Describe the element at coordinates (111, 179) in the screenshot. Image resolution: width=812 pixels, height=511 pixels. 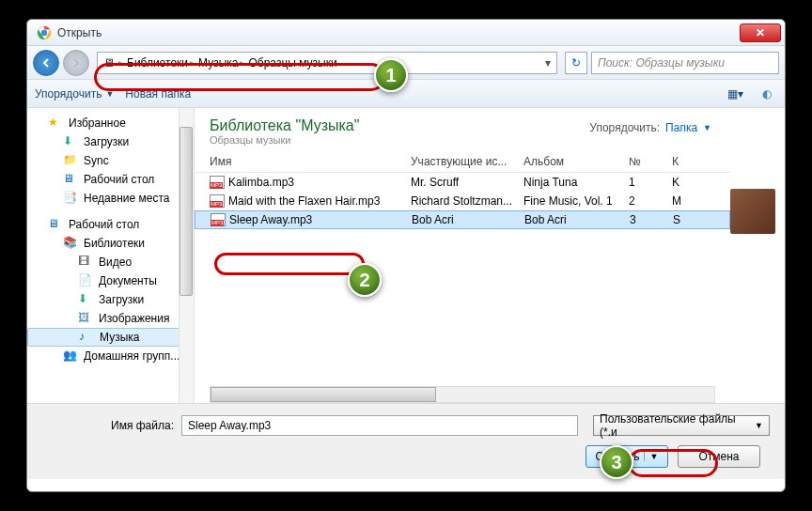
I see `sidebar-desktop: 🖥Рабочий стол` at that location.